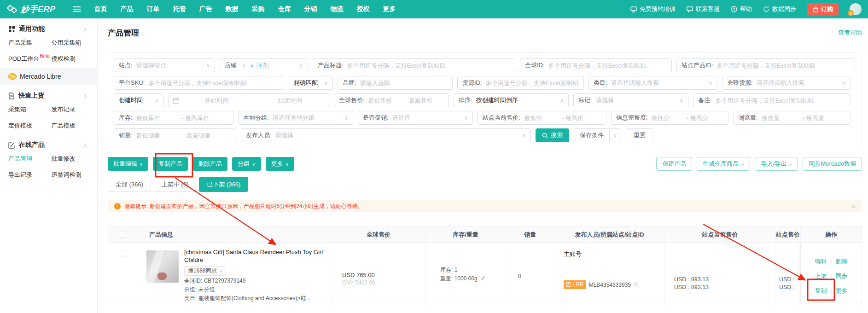 The width and height of the screenshot is (868, 313). Describe the element at coordinates (404, 83) in the screenshot. I see `filter-brand-input` at that location.